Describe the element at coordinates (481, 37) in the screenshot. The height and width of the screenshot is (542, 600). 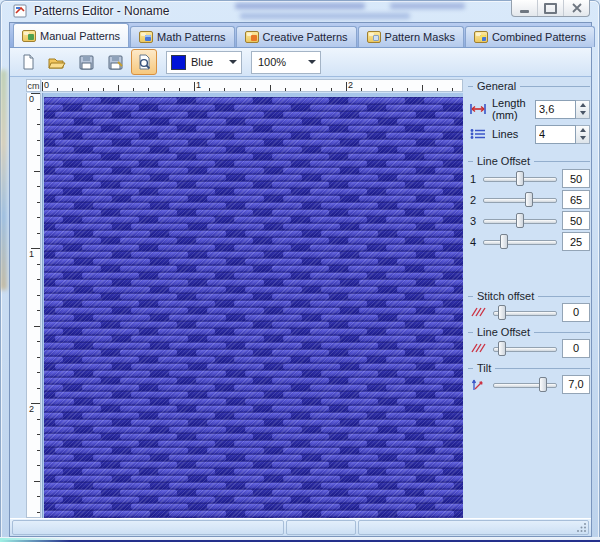
I see `combined-patterns-icon` at that location.